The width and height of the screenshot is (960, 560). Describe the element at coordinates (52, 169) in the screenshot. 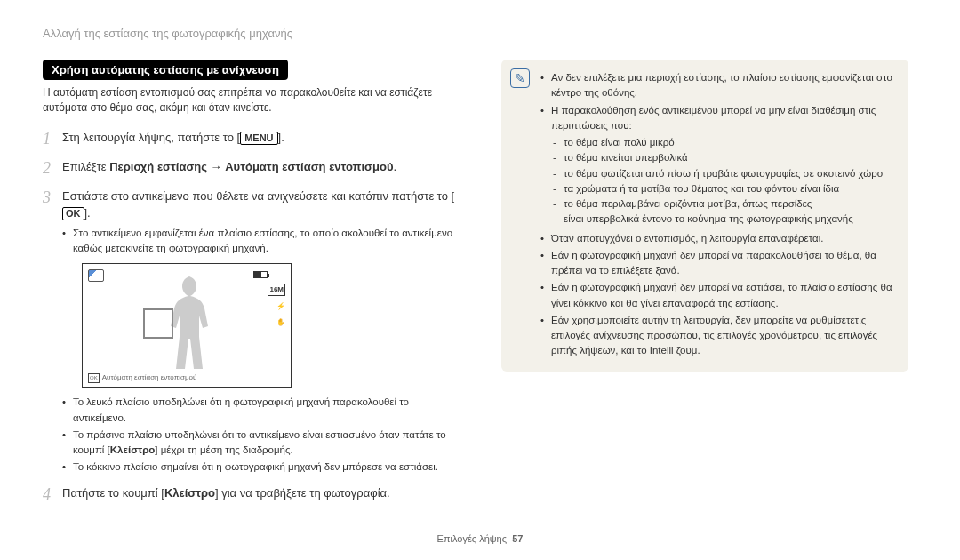

I see `step-number: 2` at that location.